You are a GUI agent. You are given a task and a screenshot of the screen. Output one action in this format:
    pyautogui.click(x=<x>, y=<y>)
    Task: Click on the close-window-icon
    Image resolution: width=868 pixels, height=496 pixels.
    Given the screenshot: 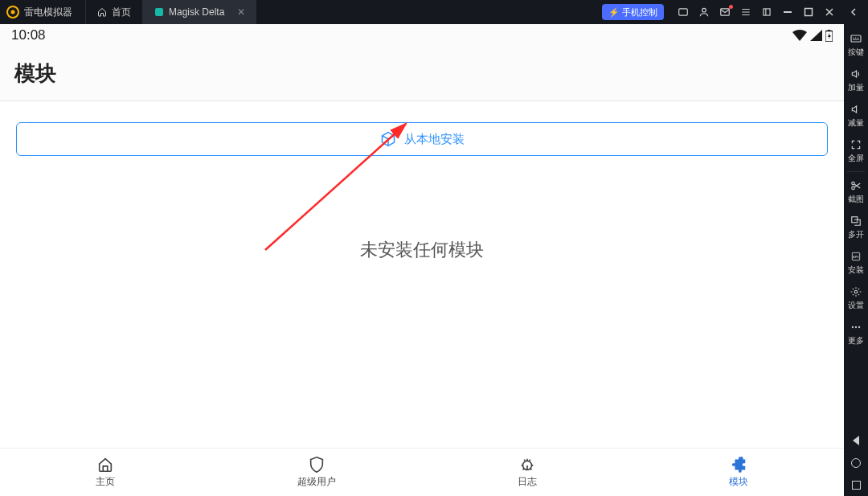 What is the action you would take?
    pyautogui.click(x=829, y=12)
    